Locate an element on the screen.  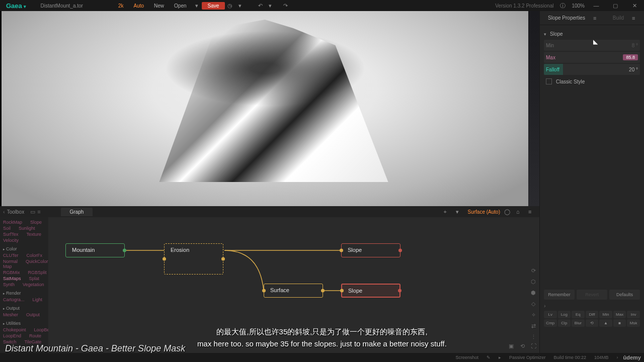
save-button: Save is located at coordinates (213, 6).